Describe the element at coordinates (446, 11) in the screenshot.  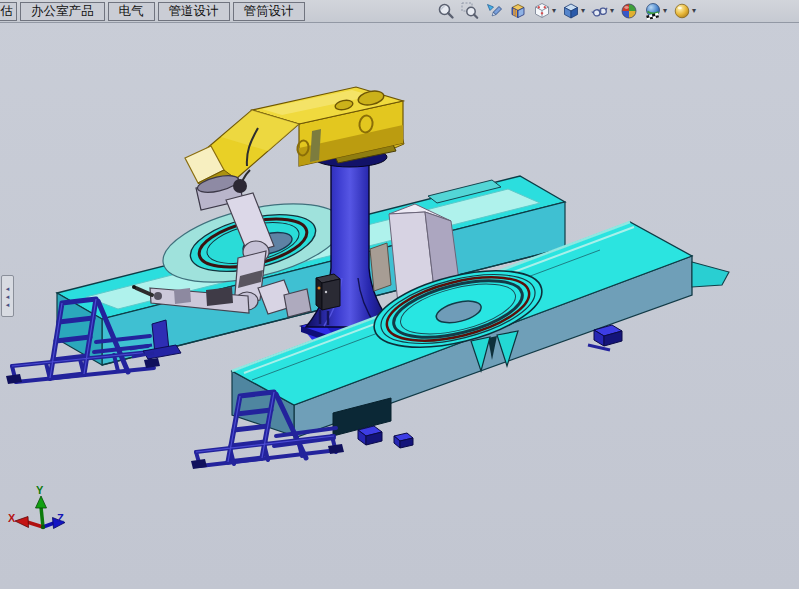
I see `zoom-to-fit-button` at that location.